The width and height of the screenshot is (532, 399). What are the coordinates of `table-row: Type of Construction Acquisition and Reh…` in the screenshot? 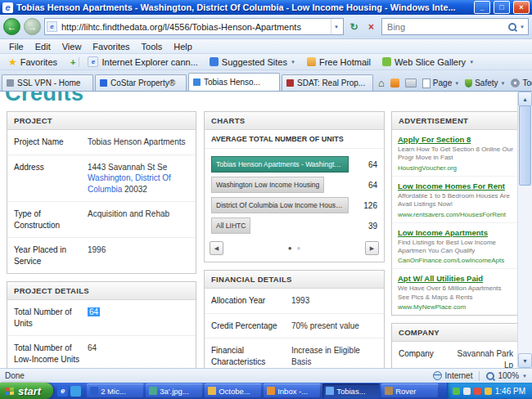 It's located at (101, 220).